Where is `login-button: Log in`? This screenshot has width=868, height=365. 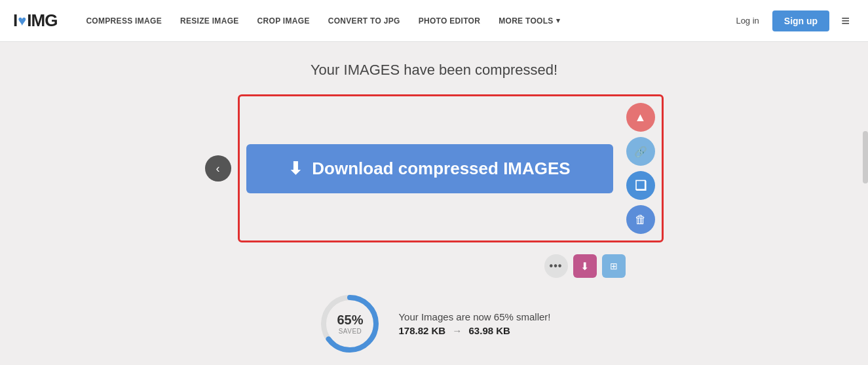 login-button: Log in is located at coordinates (747, 21).